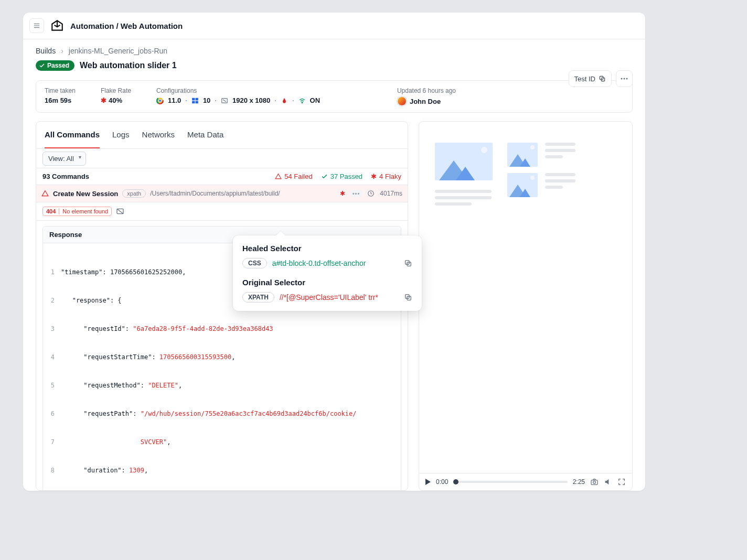  Describe the element at coordinates (294, 176) in the screenshot. I see `failed-count: 54 Failed` at that location.